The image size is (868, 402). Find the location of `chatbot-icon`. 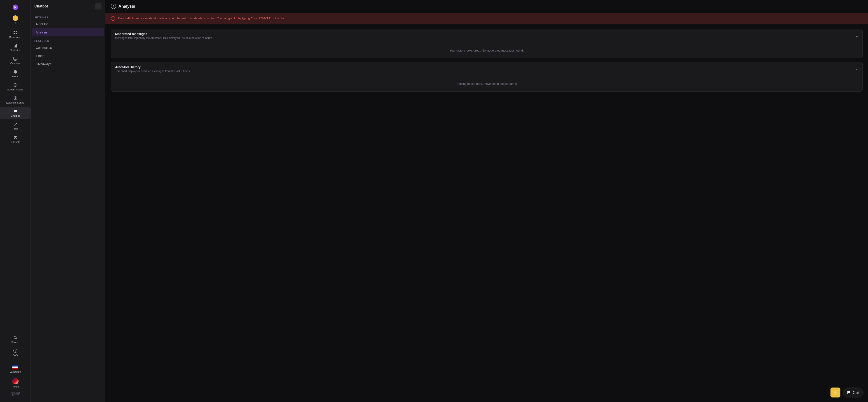

chatbot-icon is located at coordinates (16, 111).